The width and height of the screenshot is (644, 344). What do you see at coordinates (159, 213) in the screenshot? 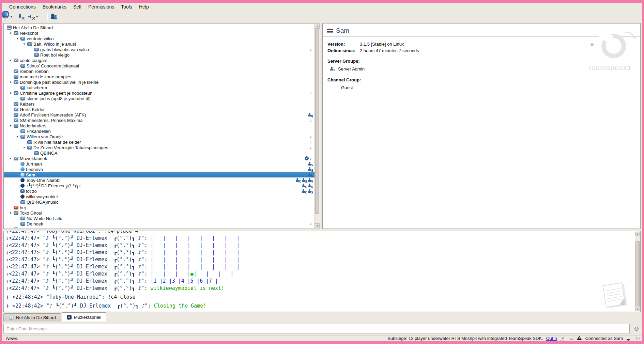
I see `tree-row: ▼Toko Ghoul` at bounding box center [159, 213].